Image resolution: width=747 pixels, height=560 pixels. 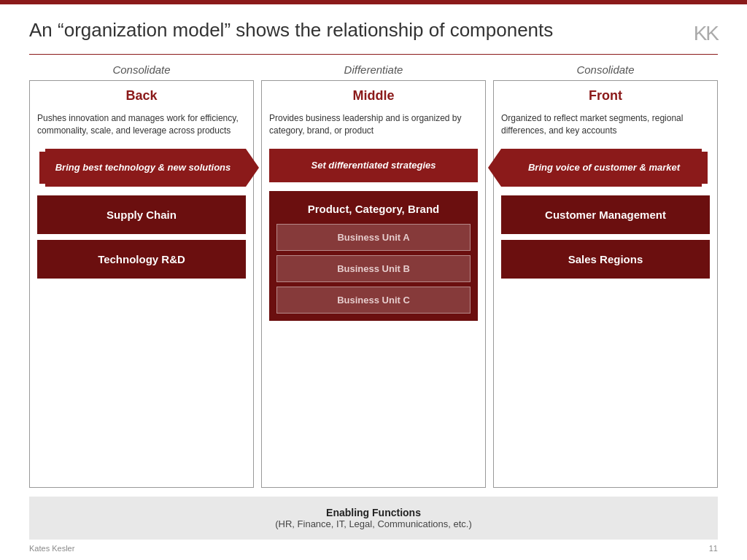 I want to click on header-divider, so click(x=374, y=54).